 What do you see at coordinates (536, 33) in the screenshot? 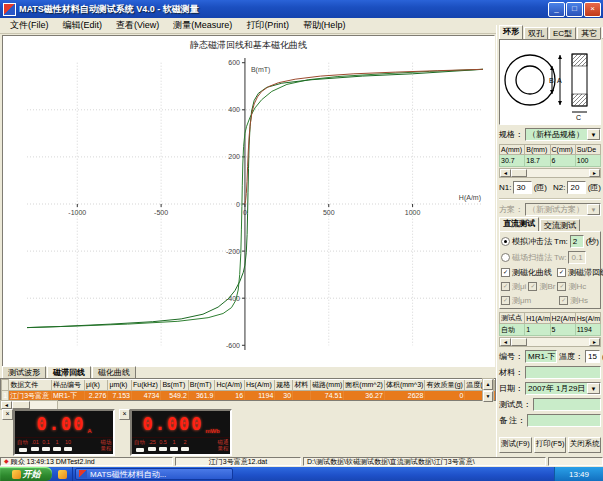
I see `tab-double-hole: 双孔` at bounding box center [536, 33].